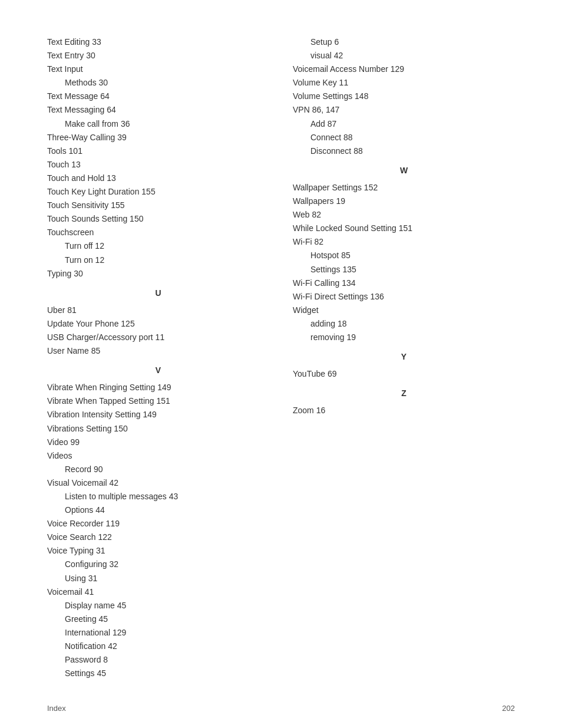 This screenshot has height=728, width=562. What do you see at coordinates (158, 633) in the screenshot?
I see `index-entry: International 129` at bounding box center [158, 633].